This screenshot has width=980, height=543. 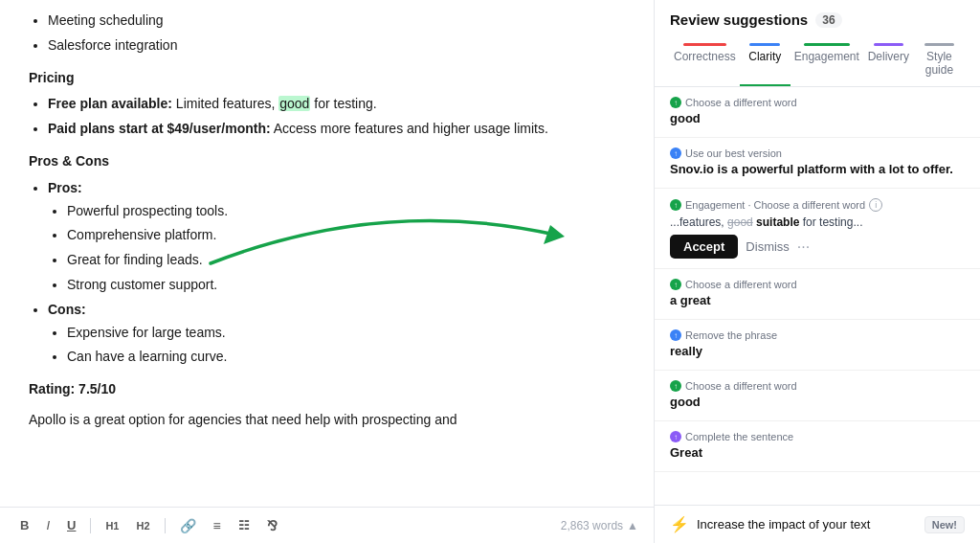 I want to click on pros-item: Great for finding leads., so click(x=346, y=260).